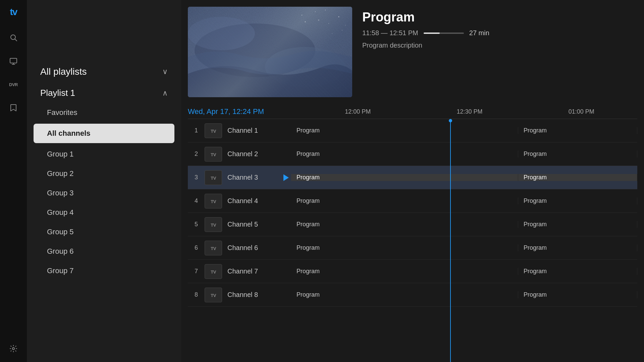 The image size is (644, 362). What do you see at coordinates (104, 154) in the screenshot?
I see `nav-item-group1: Group 1` at bounding box center [104, 154].